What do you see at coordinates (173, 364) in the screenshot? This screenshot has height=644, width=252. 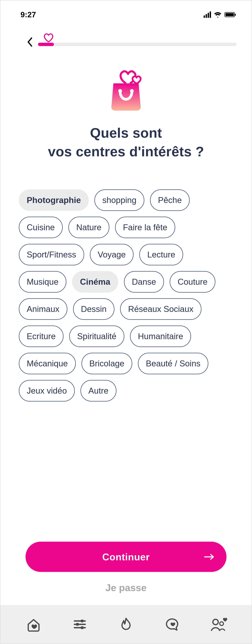 I see `interest-chip: Beauté / Soins` at bounding box center [173, 364].